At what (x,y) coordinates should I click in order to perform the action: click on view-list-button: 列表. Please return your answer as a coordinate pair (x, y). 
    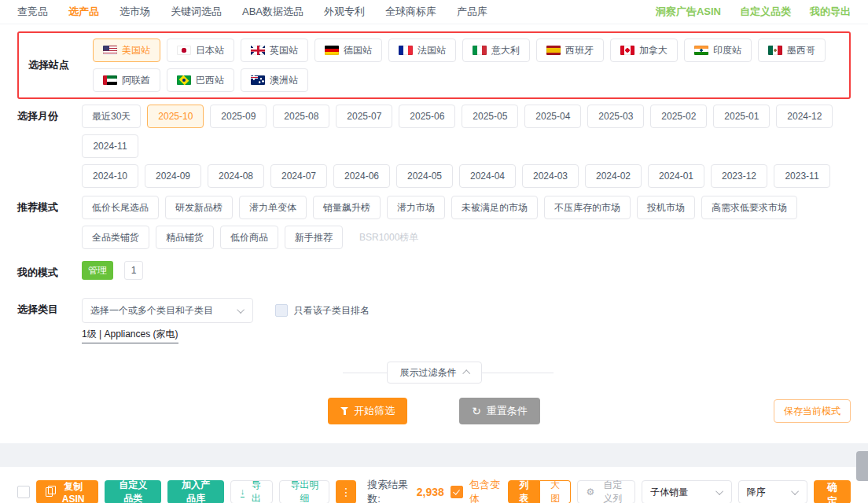
    Looking at the image, I should click on (524, 492).